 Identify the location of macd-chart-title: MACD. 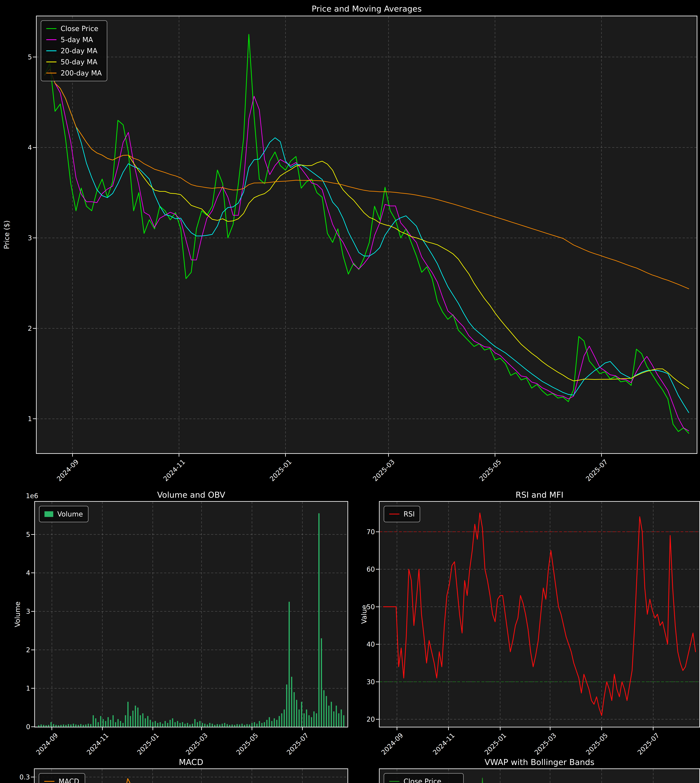
(191, 762).